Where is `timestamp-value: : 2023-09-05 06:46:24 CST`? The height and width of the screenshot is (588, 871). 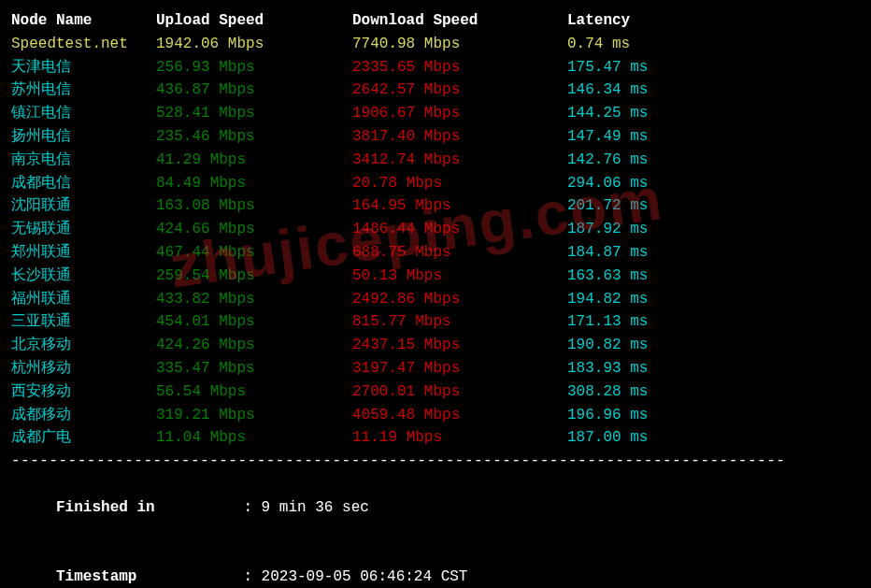
timestamp-value: : 2023-09-05 06:46:24 CST is located at coordinates (355, 577).